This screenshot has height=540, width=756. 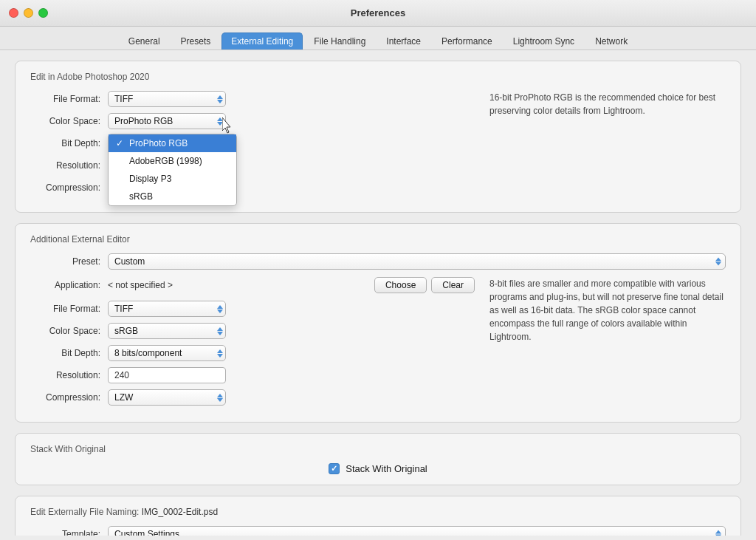 I want to click on stack-checkbox, so click(x=334, y=468).